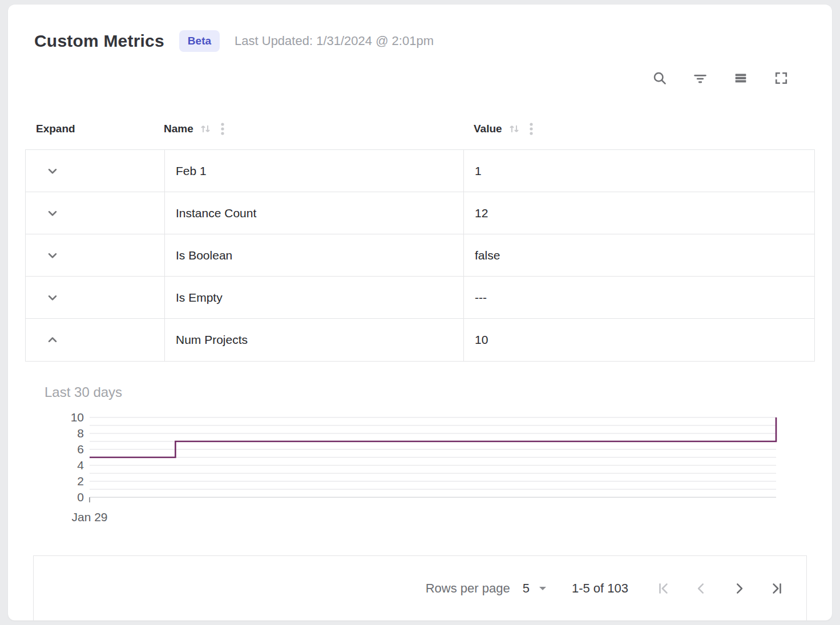 This screenshot has height=625, width=840. What do you see at coordinates (420, 340) in the screenshot?
I see `table-row: Num Projects 10` at bounding box center [420, 340].